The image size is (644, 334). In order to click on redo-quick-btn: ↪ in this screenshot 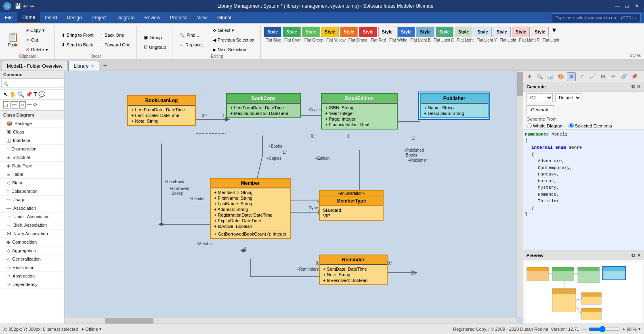, I will do `click(32, 6)`.